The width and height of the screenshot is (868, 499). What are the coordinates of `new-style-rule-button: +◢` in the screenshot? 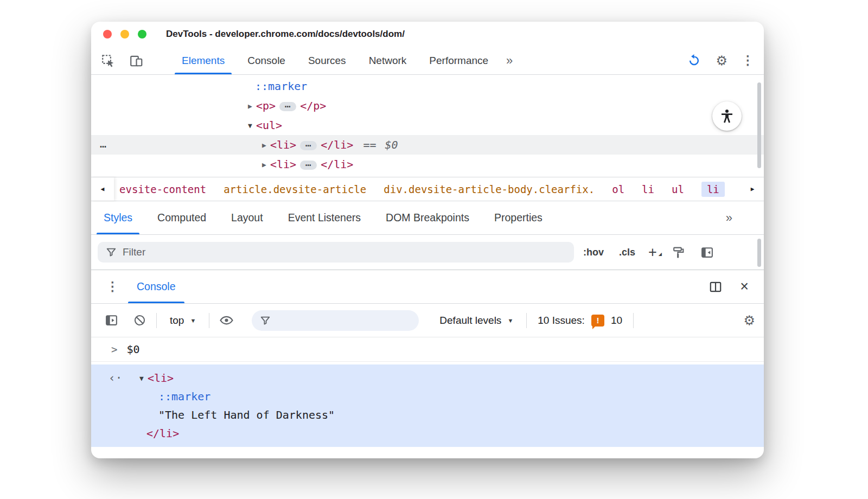 It's located at (653, 253).